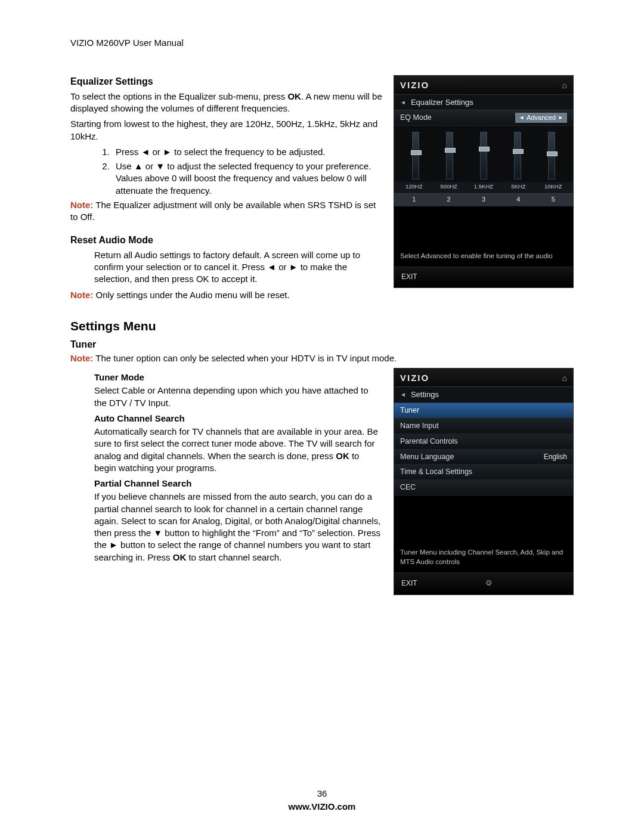 The height and width of the screenshot is (833, 644). What do you see at coordinates (239, 377) in the screenshot?
I see `tuner-mode-heading: Tuner Mode` at bounding box center [239, 377].